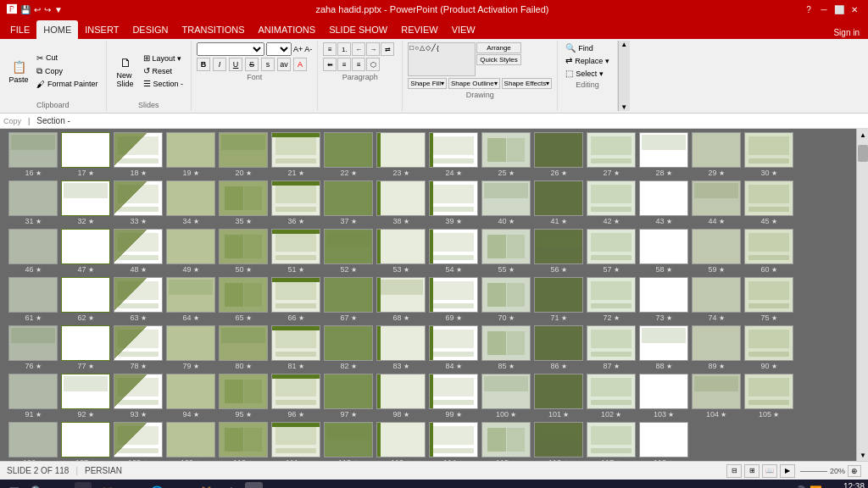 The width and height of the screenshot is (868, 488). Describe the element at coordinates (33, 396) in the screenshot. I see `slide-item-91: 91★` at that location.